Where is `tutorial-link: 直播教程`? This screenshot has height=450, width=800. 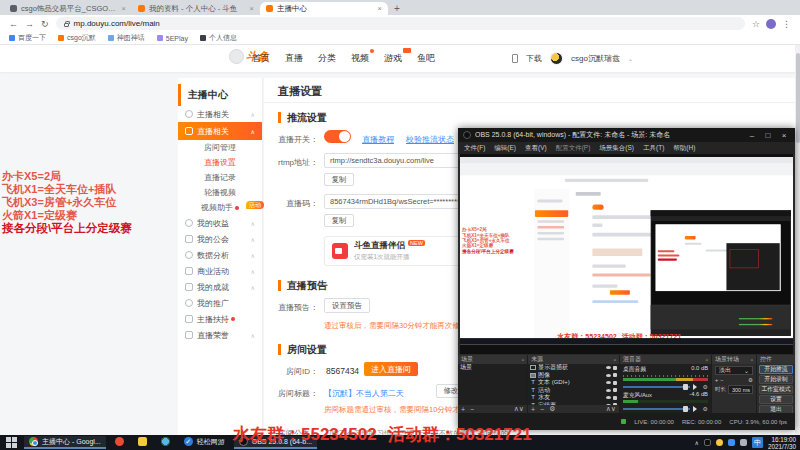 tutorial-link: 直播教程 is located at coordinates (378, 140).